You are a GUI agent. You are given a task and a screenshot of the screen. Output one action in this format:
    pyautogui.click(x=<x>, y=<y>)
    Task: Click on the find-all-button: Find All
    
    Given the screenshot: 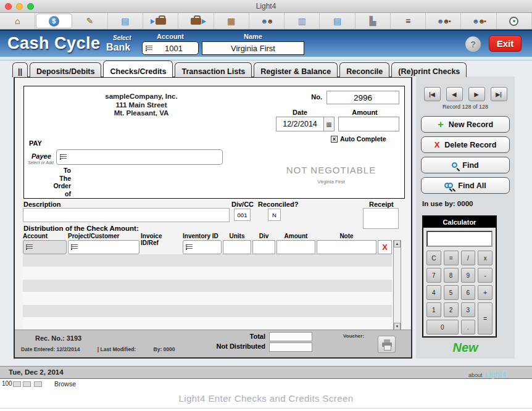 What is the action you would take?
    pyautogui.click(x=465, y=185)
    